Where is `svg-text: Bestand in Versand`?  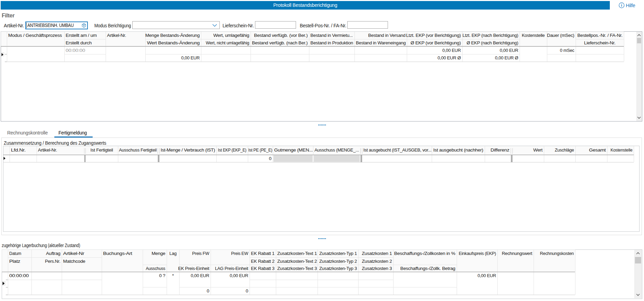 svg-text: Bestand in Versand is located at coordinates (387, 35).